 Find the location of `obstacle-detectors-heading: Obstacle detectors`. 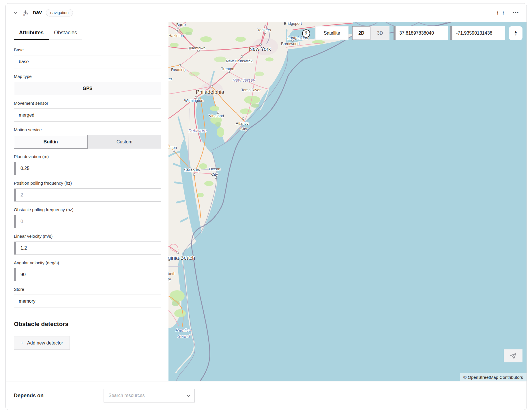

obstacle-detectors-heading: Obstacle detectors is located at coordinates (88, 324).